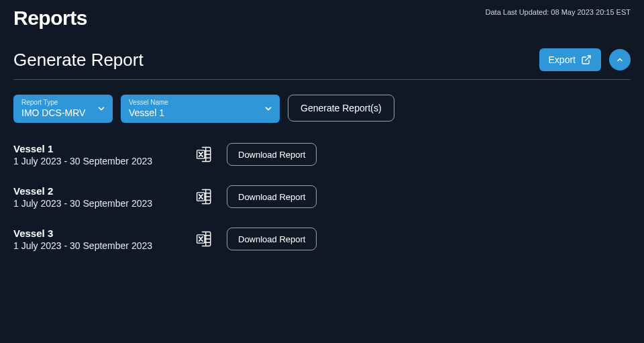 Image resolution: width=644 pixels, height=343 pixels. Describe the element at coordinates (570, 60) in the screenshot. I see `export-button: Export` at that location.